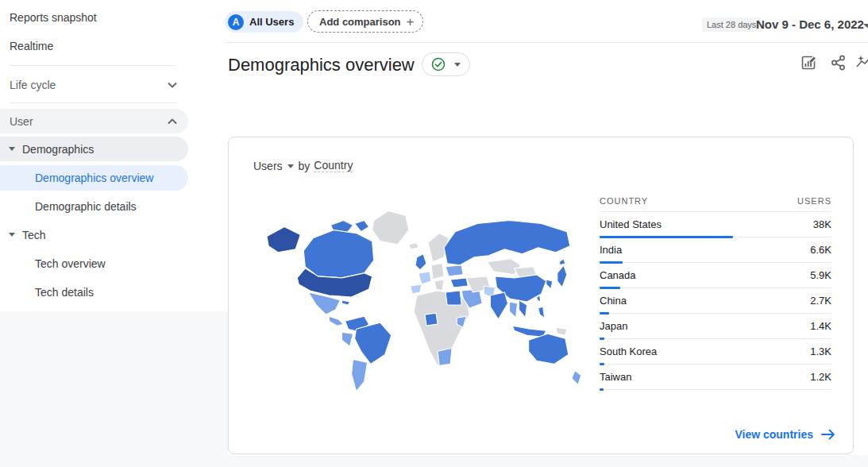  Describe the element at coordinates (716, 326) in the screenshot. I see `table-row: Japan1.4K` at that location.